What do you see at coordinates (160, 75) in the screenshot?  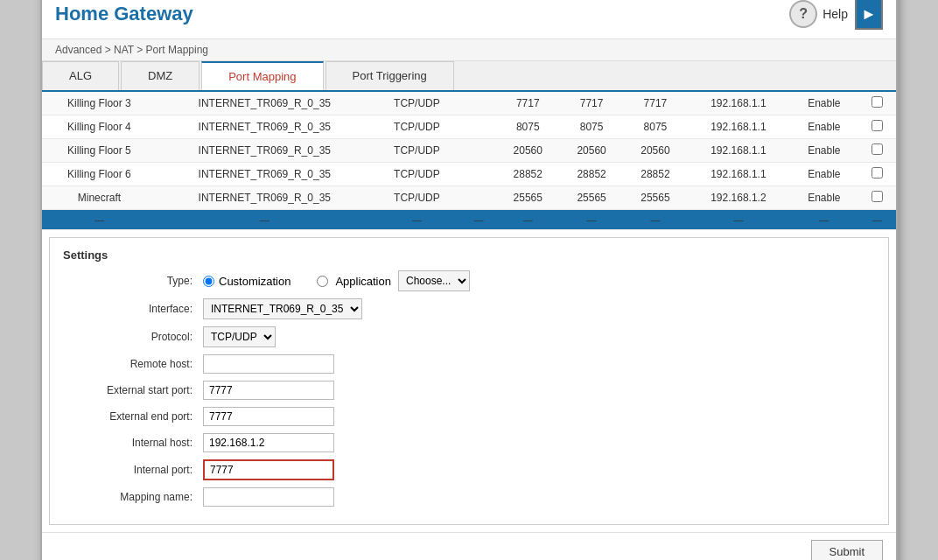 I see `tab-dmz: DMZ` at bounding box center [160, 75].